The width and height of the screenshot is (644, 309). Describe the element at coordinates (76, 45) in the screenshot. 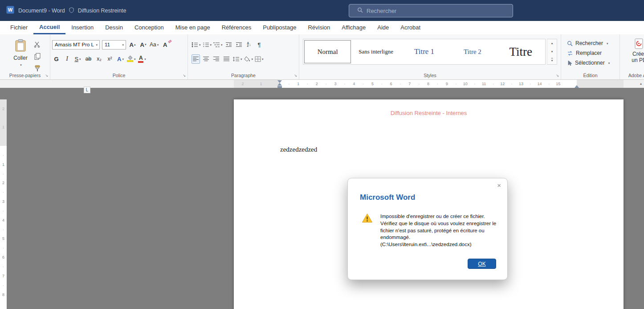

I see `font-name-combo: Amasis MT Pro L ▾` at that location.